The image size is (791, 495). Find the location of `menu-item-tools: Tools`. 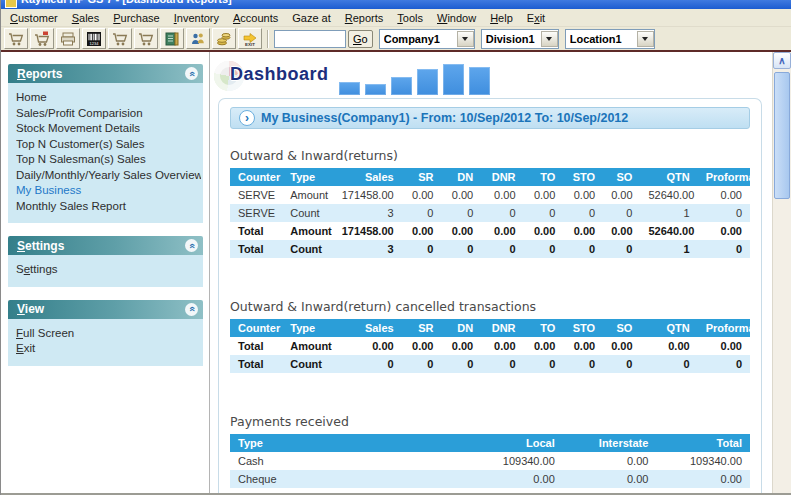

menu-item-tools: Tools is located at coordinates (410, 18).